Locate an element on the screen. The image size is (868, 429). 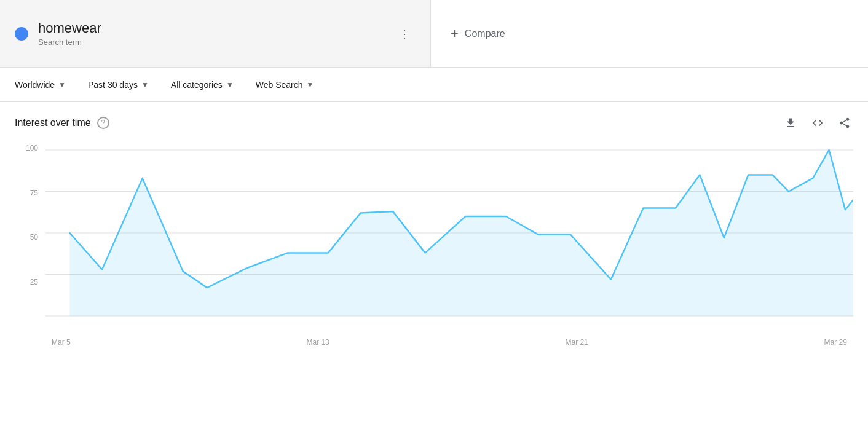
search-dot is located at coordinates (22, 34).